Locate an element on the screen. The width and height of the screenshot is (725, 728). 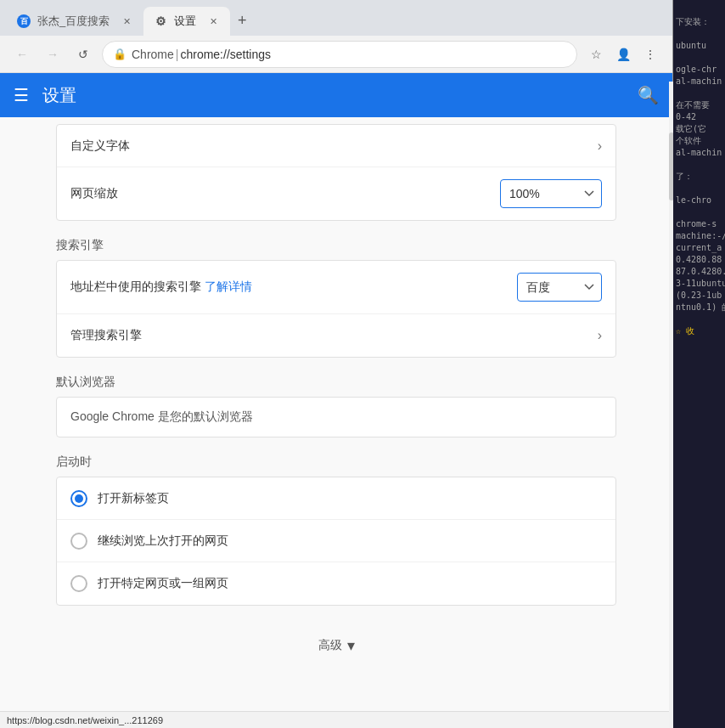
forward-icon: → is located at coordinates (53, 54).